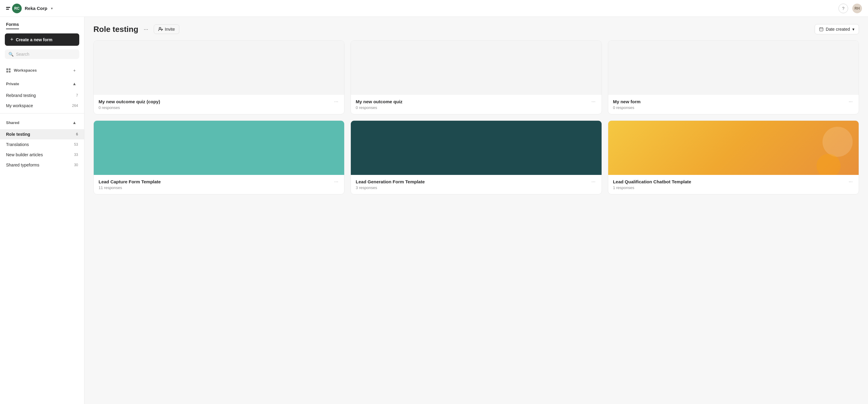 This screenshot has width=868, height=404. What do you see at coordinates (216, 104) in the screenshot?
I see `form-card-info: My new outcome quiz (copy) 0 responses` at bounding box center [216, 104].